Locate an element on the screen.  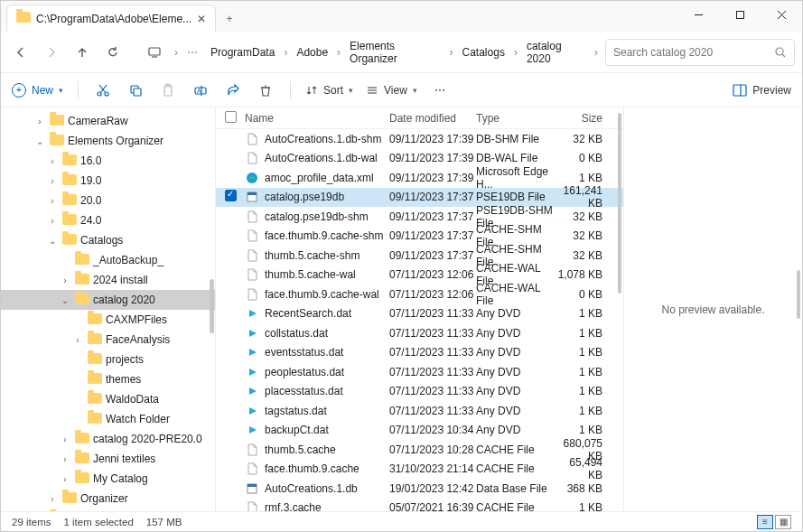
overflow-icon: ⋯ is located at coordinates (192, 52).